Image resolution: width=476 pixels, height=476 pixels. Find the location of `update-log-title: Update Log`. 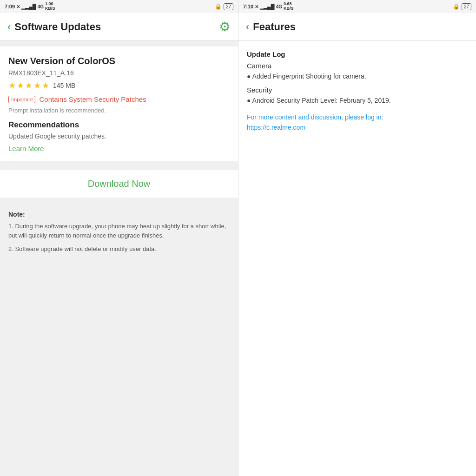

update-log-title: Update Log is located at coordinates (357, 54).